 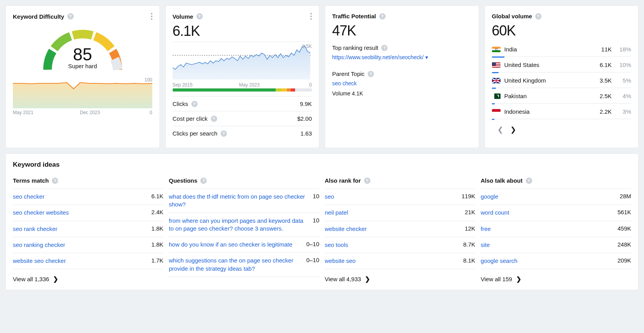 I want to click on country-name: United States, so click(x=545, y=65).